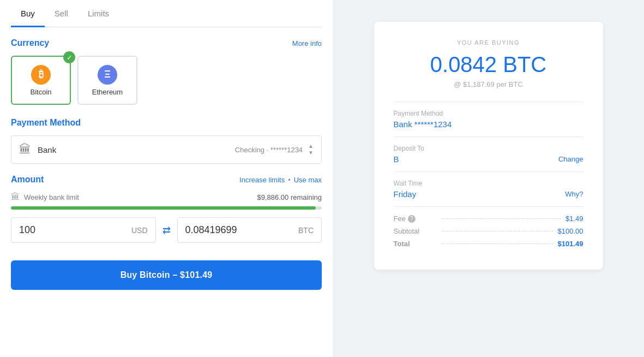 This screenshot has width=644, height=357. What do you see at coordinates (489, 194) in the screenshot?
I see `wait-time-content: Friday Why?` at bounding box center [489, 194].